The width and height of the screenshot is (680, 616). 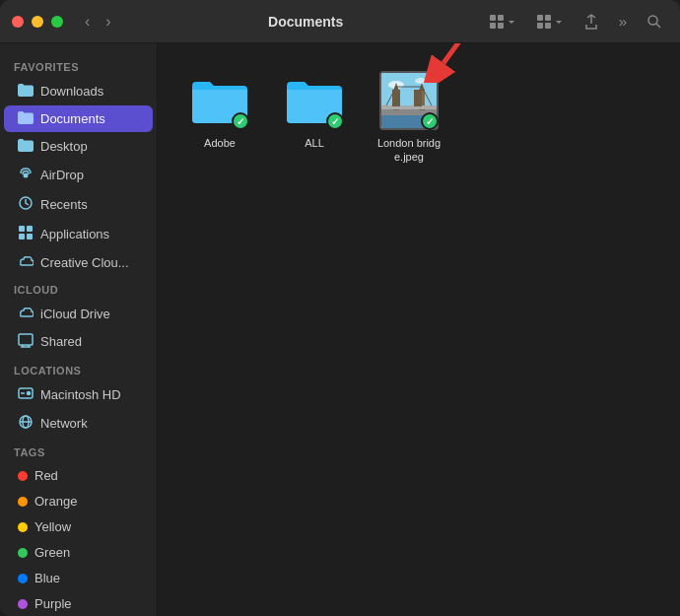 What do you see at coordinates (79, 552) in the screenshot?
I see `sidebar-item-tag-green: Green` at bounding box center [79, 552].